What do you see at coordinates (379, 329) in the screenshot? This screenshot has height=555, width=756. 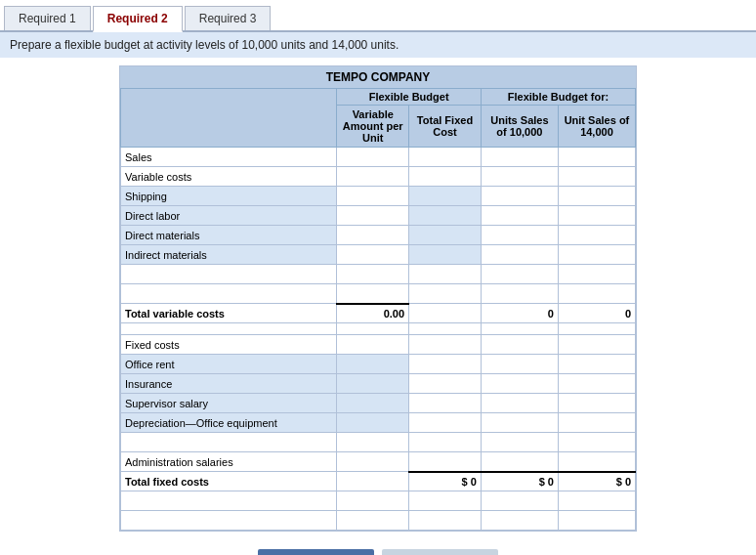 I see `row-spacer` at bounding box center [379, 329].